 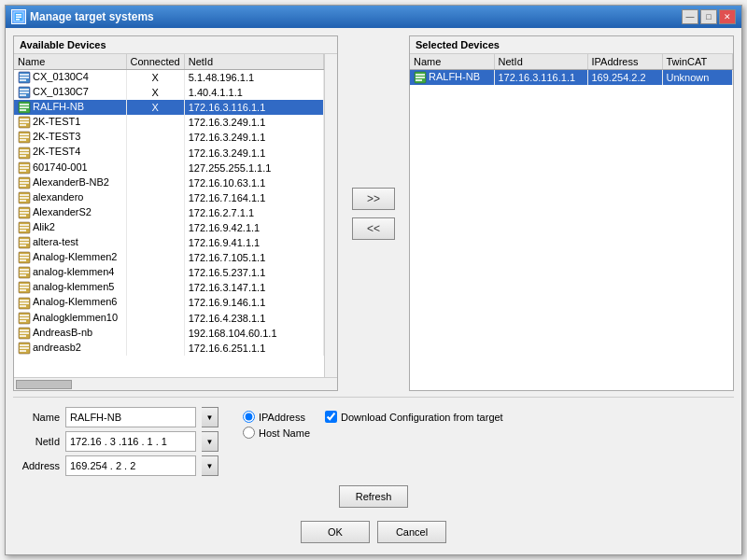 I want to click on avail-device-name: alexandero, so click(x=70, y=198).